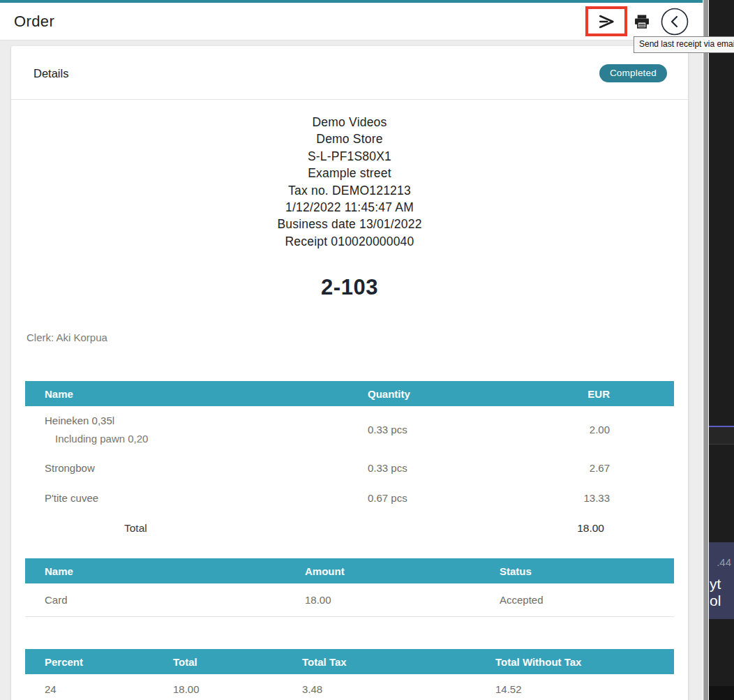 The image size is (734, 700). Describe the element at coordinates (350, 224) in the screenshot. I see `receipt-line-business-date: Business date 13/01/2022` at that location.